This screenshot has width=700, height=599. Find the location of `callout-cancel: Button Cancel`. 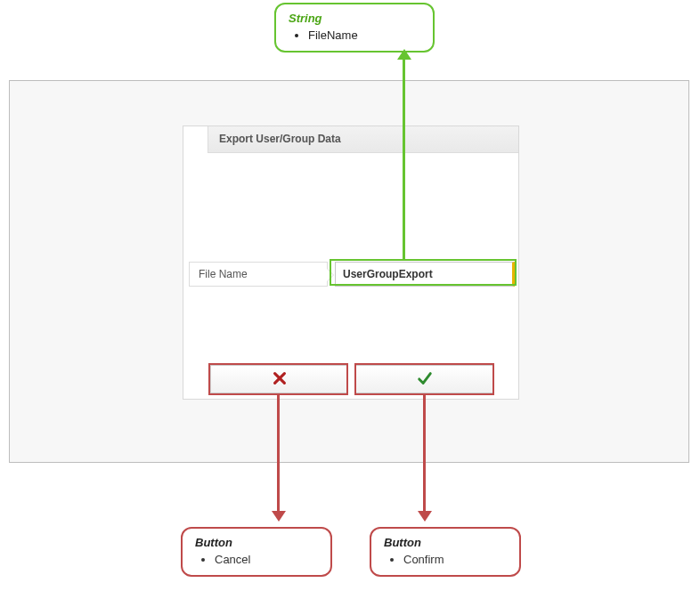

callout-cancel: Button Cancel is located at coordinates (256, 552).